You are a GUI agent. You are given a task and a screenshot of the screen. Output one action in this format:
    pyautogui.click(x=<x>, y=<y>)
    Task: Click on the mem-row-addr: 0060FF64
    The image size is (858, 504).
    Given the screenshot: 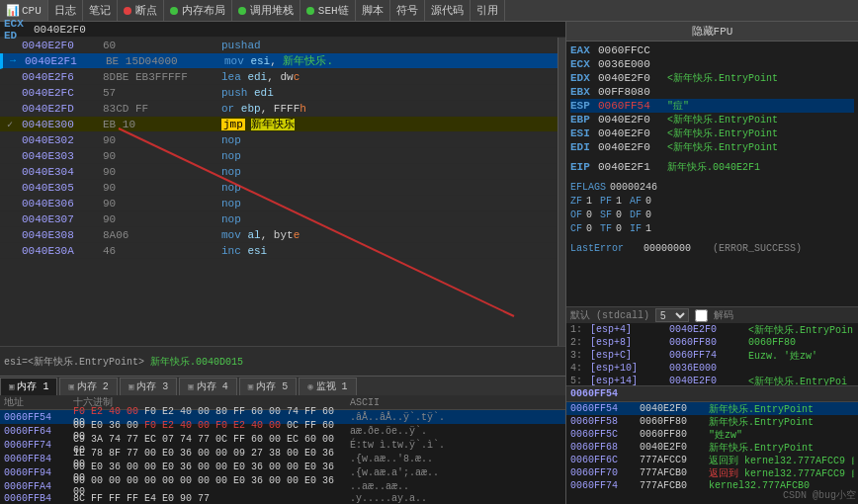 What is the action you would take?
    pyautogui.click(x=39, y=431)
    